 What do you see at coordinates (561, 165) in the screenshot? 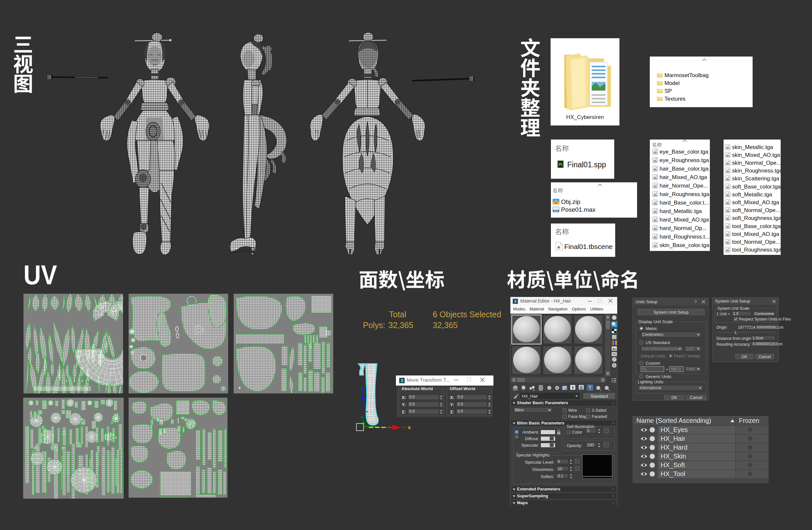
I see `svg-text: Pt` at bounding box center [561, 165].